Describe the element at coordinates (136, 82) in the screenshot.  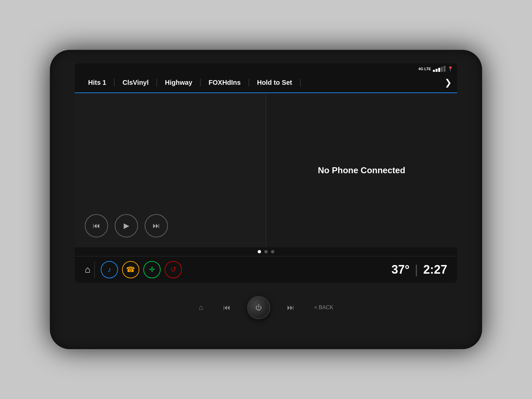
I see `tab-clsvinyl: ClsVinyl` at that location.